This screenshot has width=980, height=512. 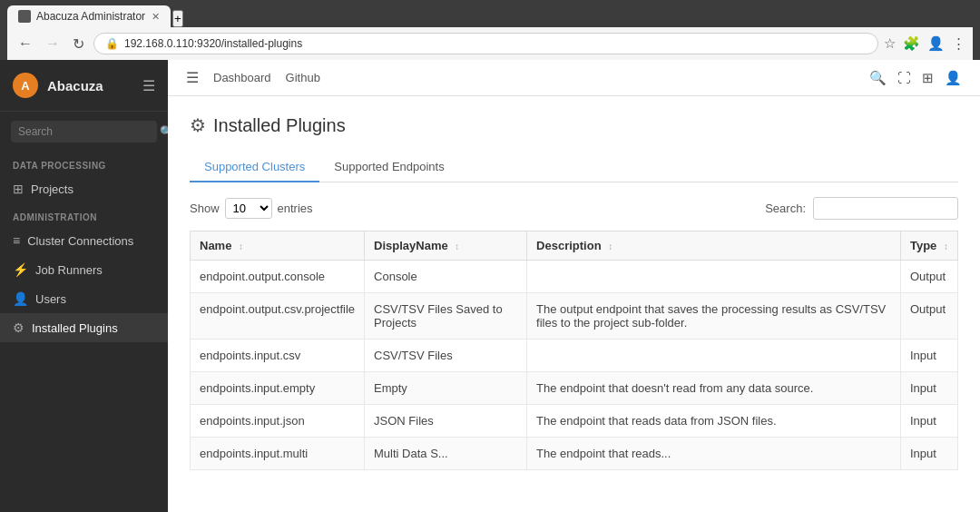 I want to click on col-header-displayname: DisplayName ↕, so click(x=446, y=246).